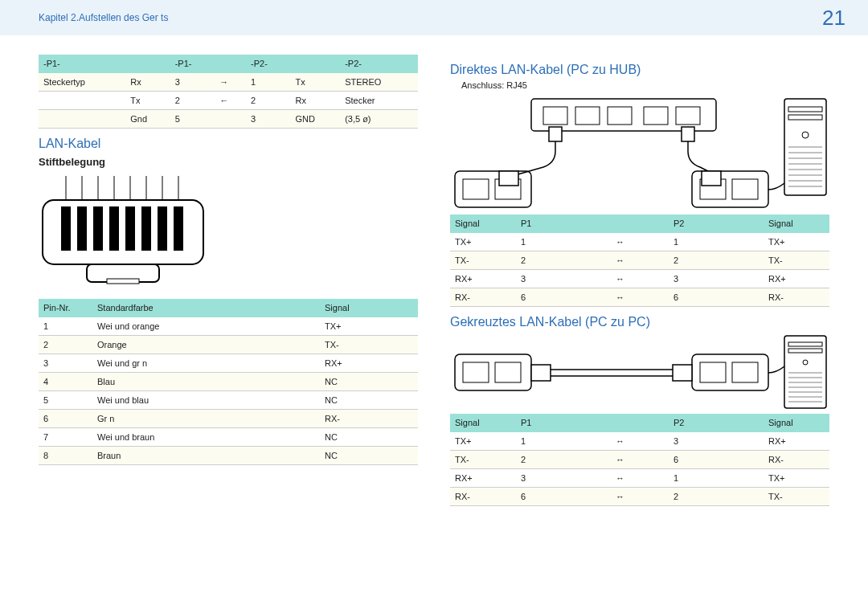  What do you see at coordinates (82, 64) in the screenshot?
I see `hdr-p1a: -P1-` at bounding box center [82, 64].